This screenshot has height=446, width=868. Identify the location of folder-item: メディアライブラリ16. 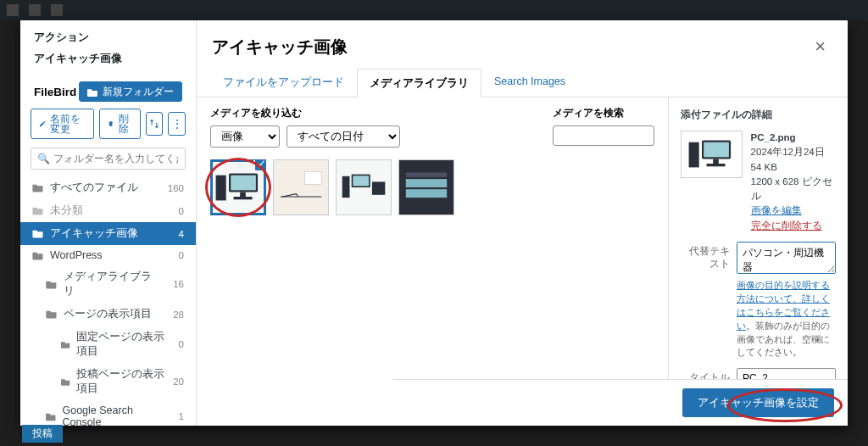
(108, 284).